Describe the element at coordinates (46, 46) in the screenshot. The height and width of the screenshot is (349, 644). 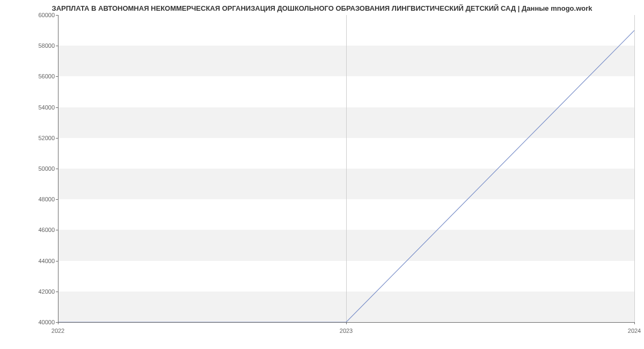
I see `y-tick-label: 58000` at that location.